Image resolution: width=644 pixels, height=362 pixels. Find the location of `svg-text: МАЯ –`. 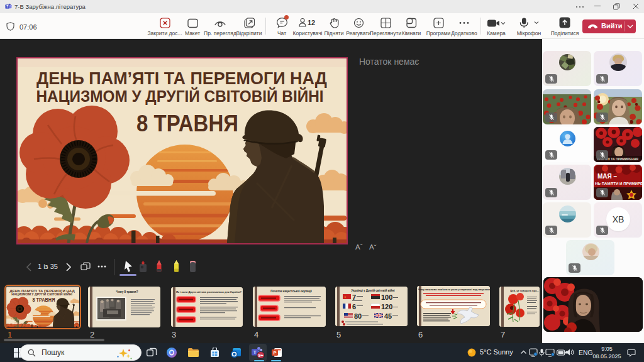

svg-text: МАЯ – is located at coordinates (608, 176).